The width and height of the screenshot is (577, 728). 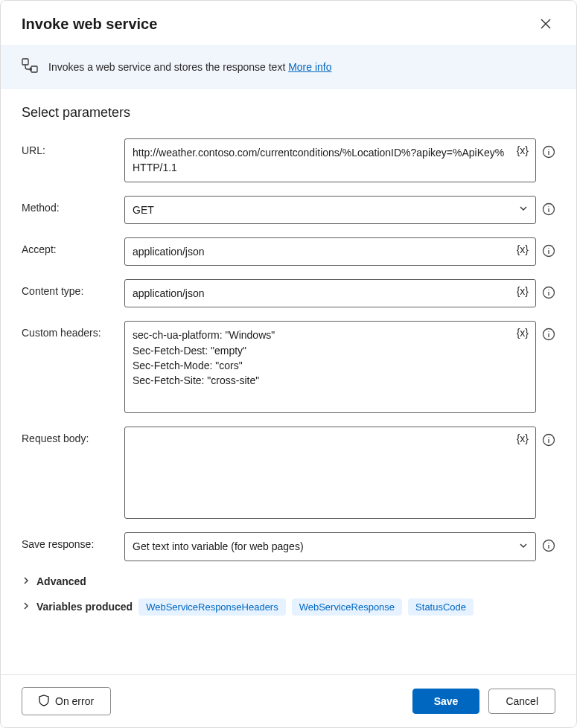 I want to click on row-url: URL: http://weather.contoso.com/currentc…, so click(x=289, y=161).